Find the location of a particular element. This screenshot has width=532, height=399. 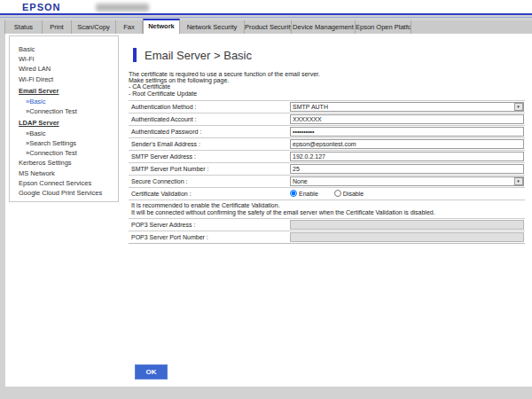

field-label: Authenticated Account : is located at coordinates (209, 119).